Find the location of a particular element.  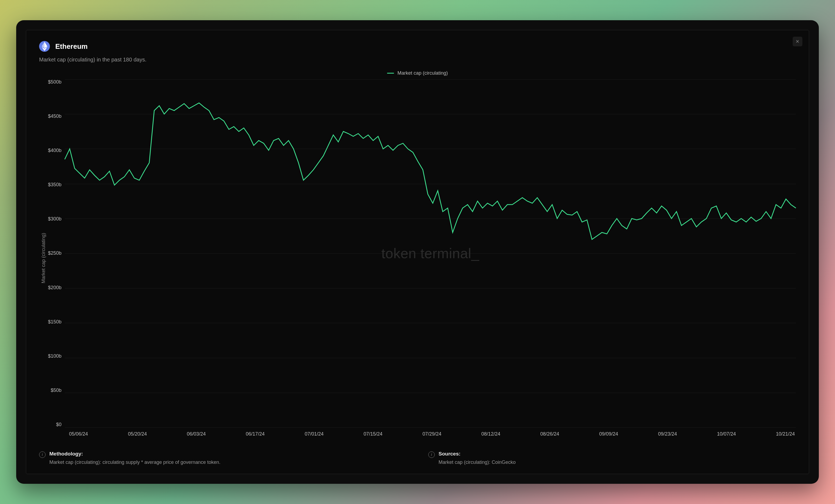

y-tick: $450b is located at coordinates (55, 117).